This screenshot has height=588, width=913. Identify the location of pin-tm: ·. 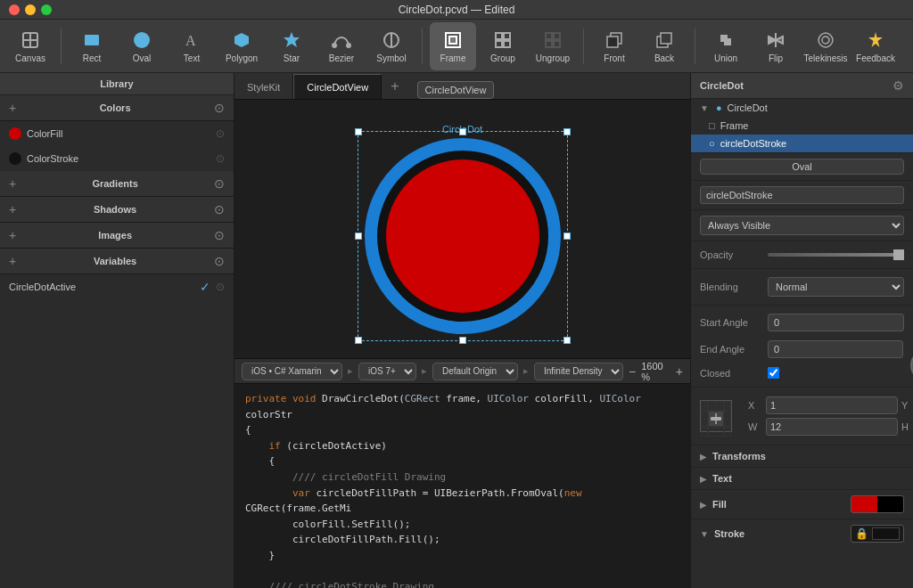
(716, 406).